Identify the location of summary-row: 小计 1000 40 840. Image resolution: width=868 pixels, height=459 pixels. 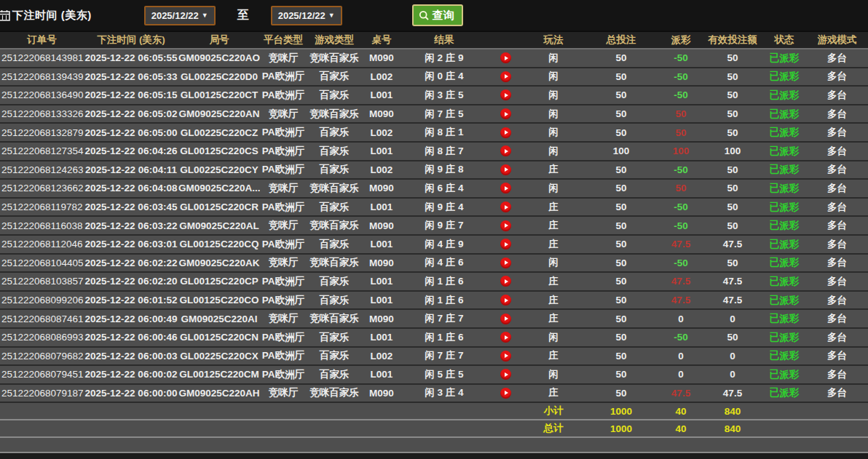
(434, 412).